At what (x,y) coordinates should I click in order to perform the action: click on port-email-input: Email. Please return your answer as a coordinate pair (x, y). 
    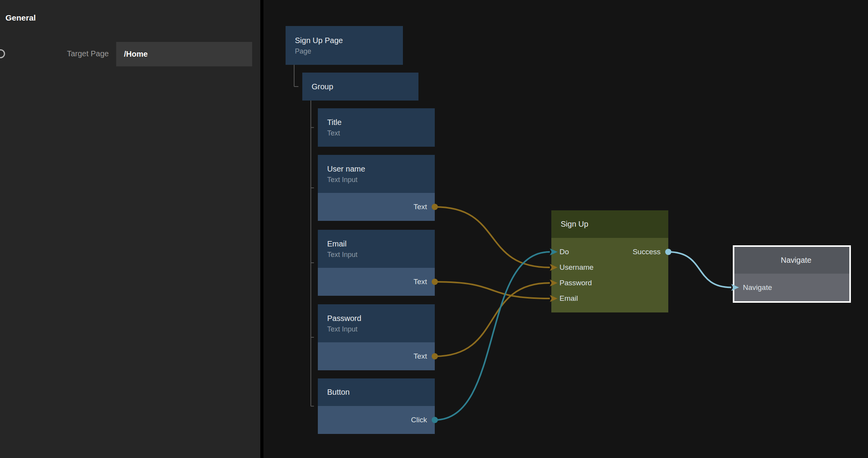
    Looking at the image, I should click on (569, 298).